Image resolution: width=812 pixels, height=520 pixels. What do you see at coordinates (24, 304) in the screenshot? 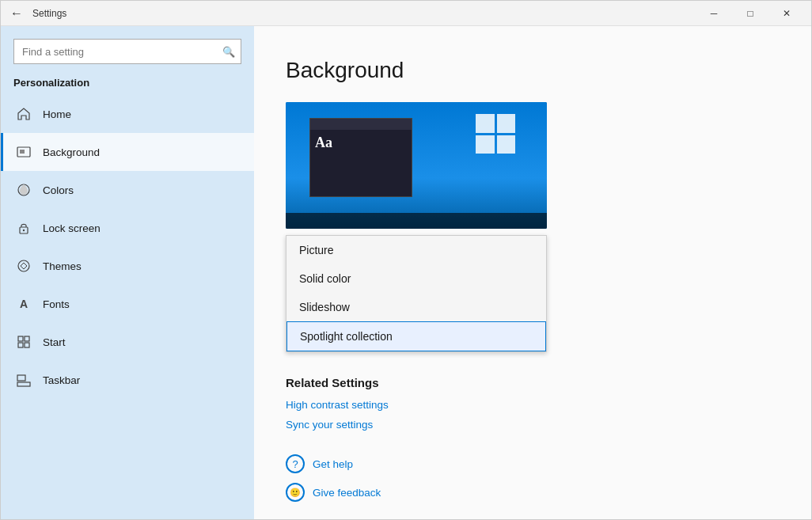
I see `fonts-icon: A` at bounding box center [24, 304].